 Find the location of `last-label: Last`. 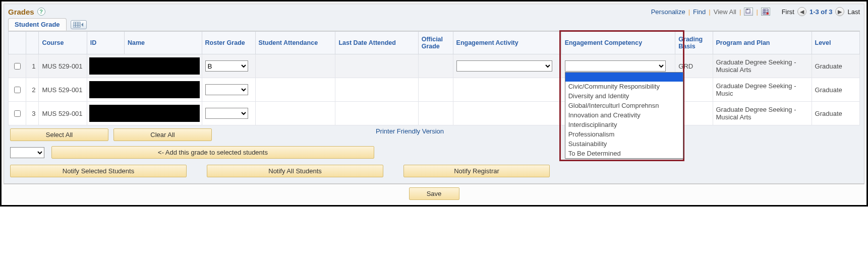

last-label: Last is located at coordinates (853, 12).